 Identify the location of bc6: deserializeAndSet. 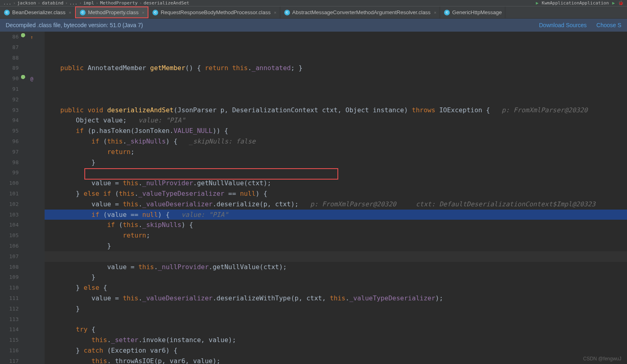
(166, 3).